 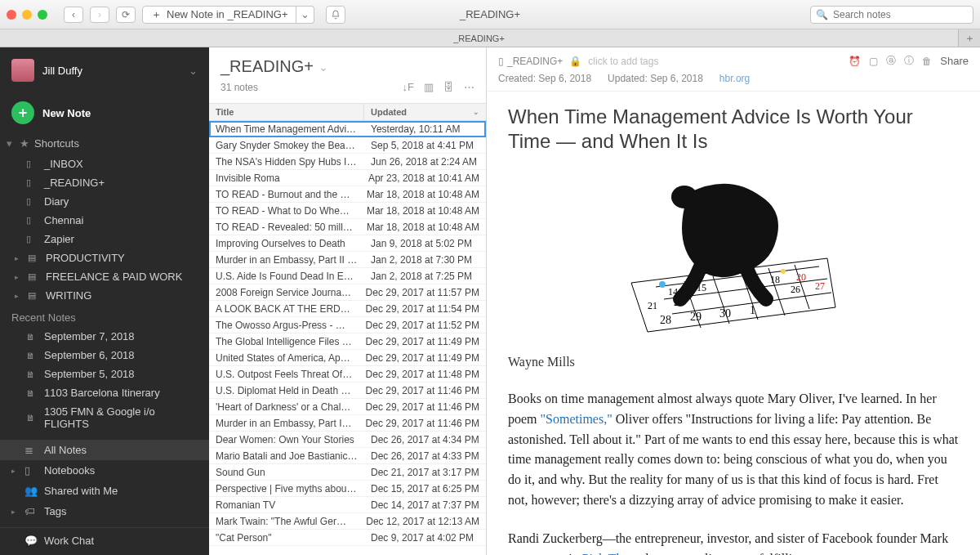 What do you see at coordinates (874, 61) in the screenshot?
I see `present-icon: ▢` at bounding box center [874, 61].